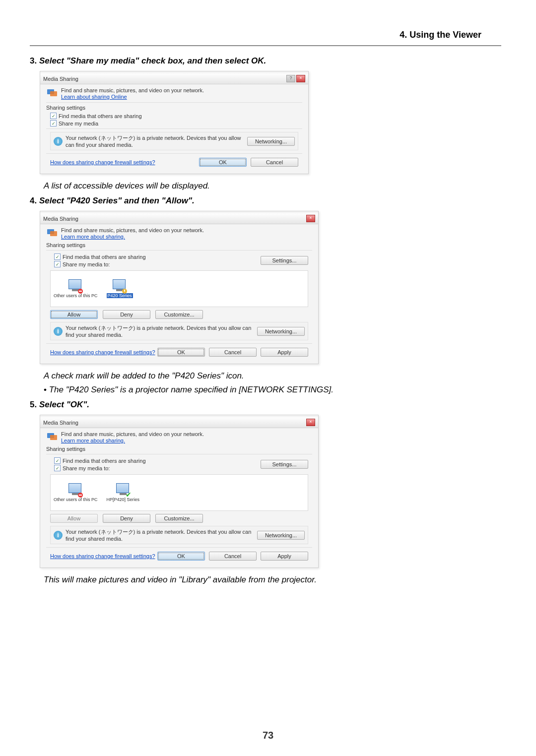 This screenshot has height=756, width=536. Describe the element at coordinates (266, 46) in the screenshot. I see `header-divider` at that location.